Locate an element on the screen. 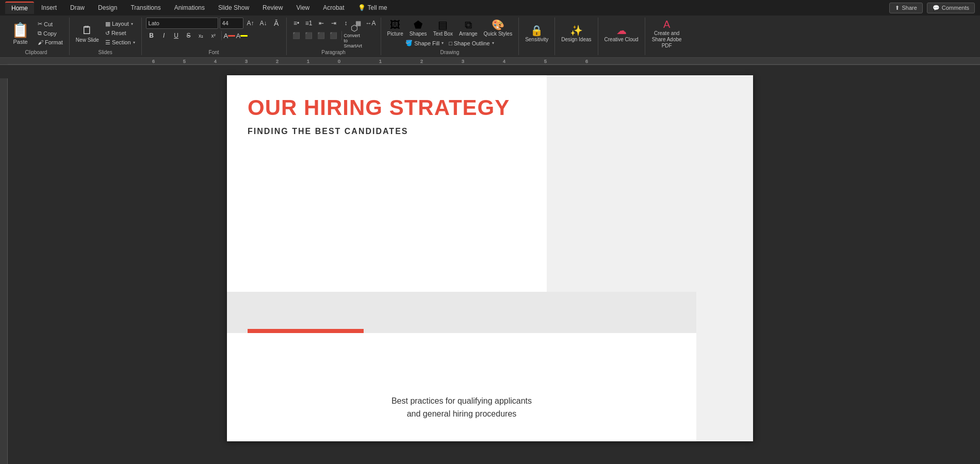 This screenshot has height=464, width=980. sensitivity-button: 🔒 Sensitivity is located at coordinates (536, 33).